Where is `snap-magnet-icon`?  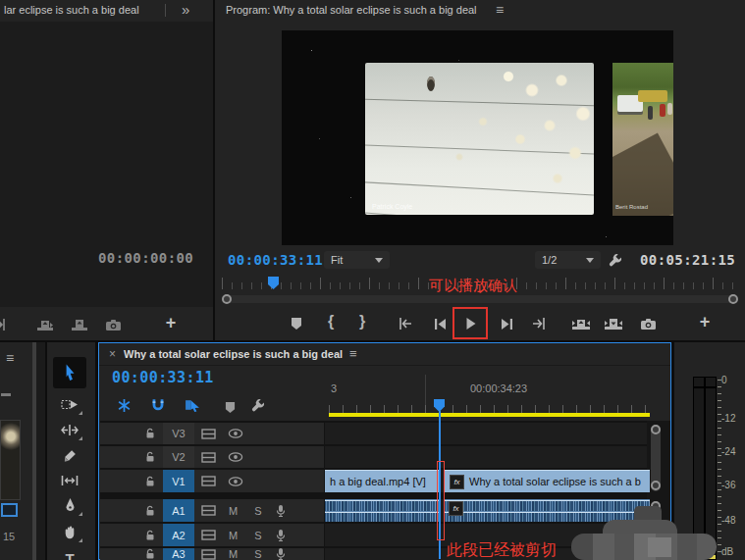
snap-magnet-icon is located at coordinates (158, 405).